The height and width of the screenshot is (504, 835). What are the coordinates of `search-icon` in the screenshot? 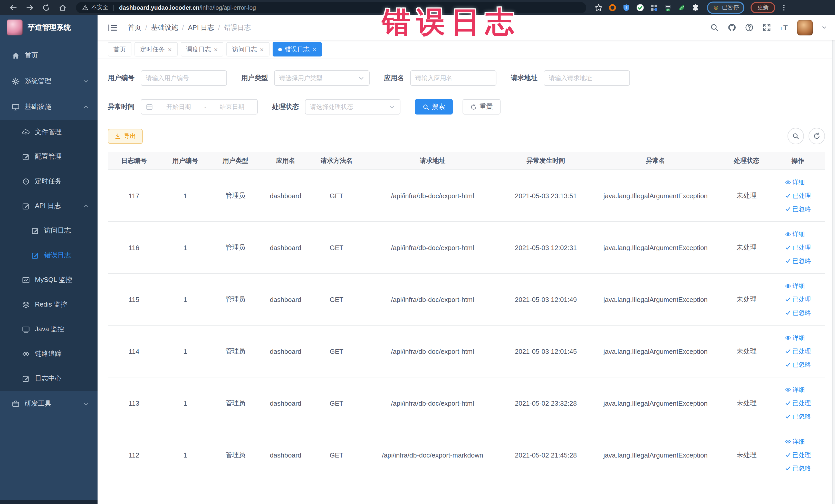 It's located at (714, 27).